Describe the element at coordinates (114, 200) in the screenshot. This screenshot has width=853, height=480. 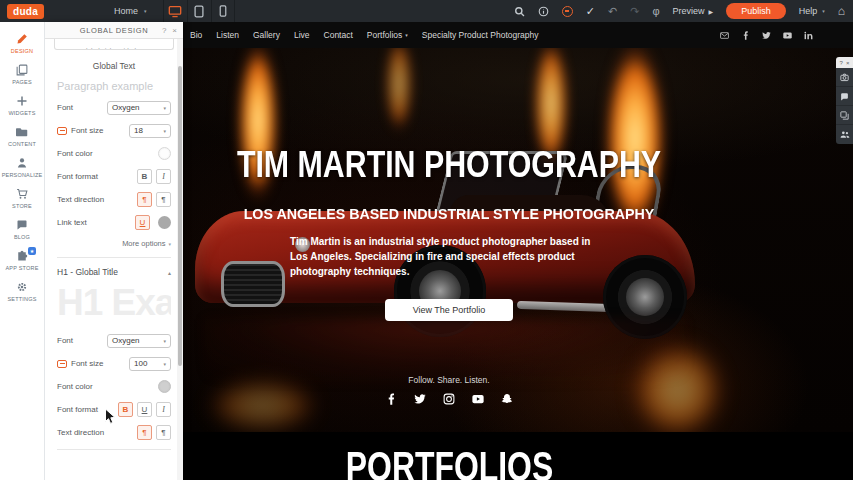
I see `text-direction-row: Text direction ¶ ¶` at that location.